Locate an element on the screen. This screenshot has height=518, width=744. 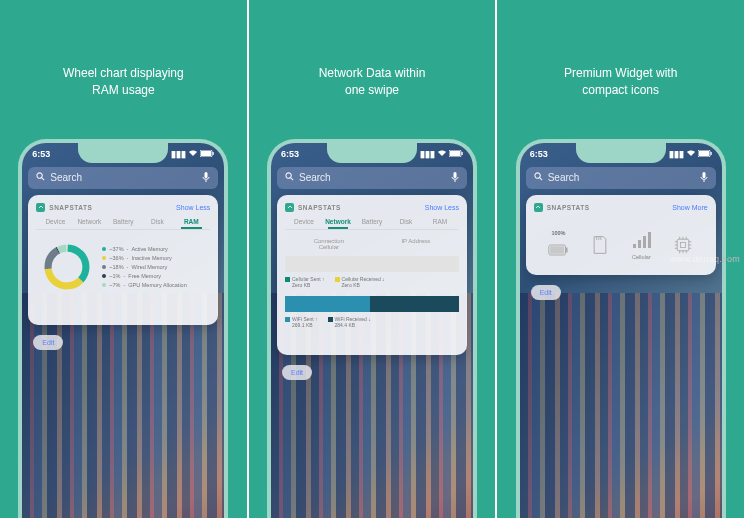
cpu-chip-icon is located at coordinates (683, 245).